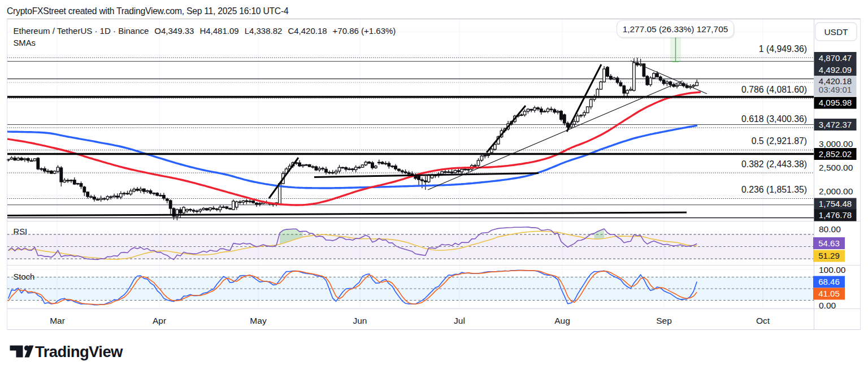  What do you see at coordinates (676, 29) in the screenshot?
I see `svg-text: 1,277.05 (26.33%) 127,705` at bounding box center [676, 29].